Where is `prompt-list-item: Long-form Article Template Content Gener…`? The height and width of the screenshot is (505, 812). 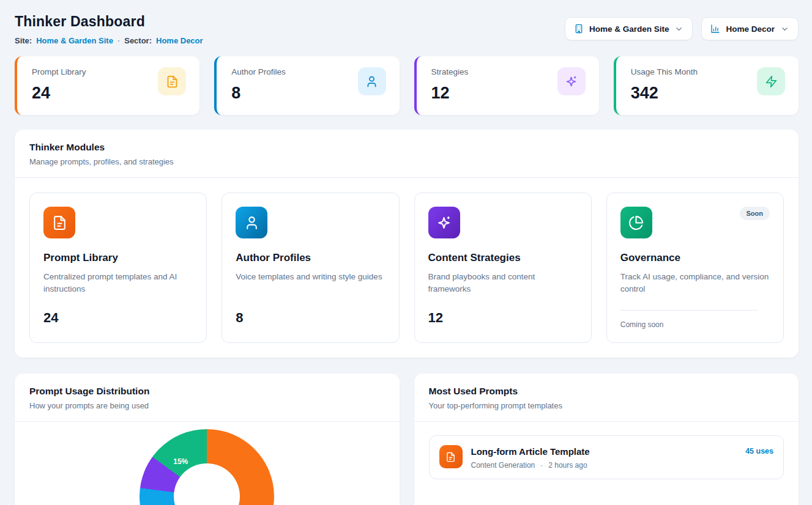
prompt-list-item: Long-form Article Template Content Gener… is located at coordinates (607, 457).